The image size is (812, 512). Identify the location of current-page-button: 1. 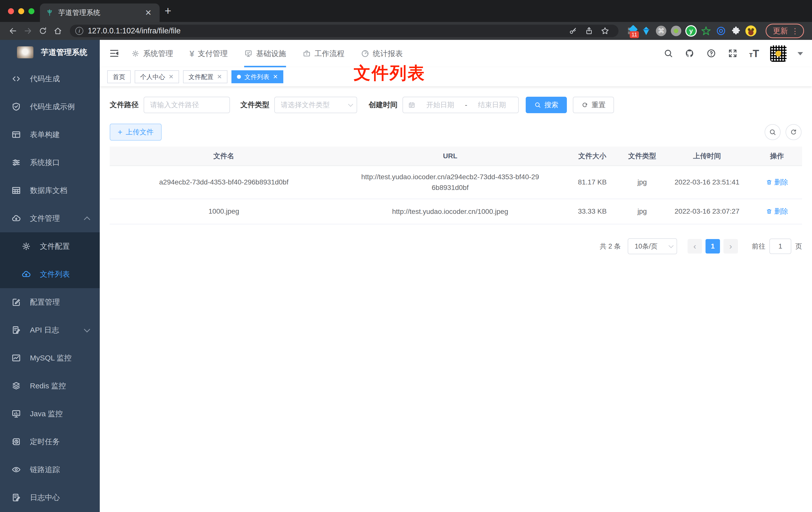
(713, 246).